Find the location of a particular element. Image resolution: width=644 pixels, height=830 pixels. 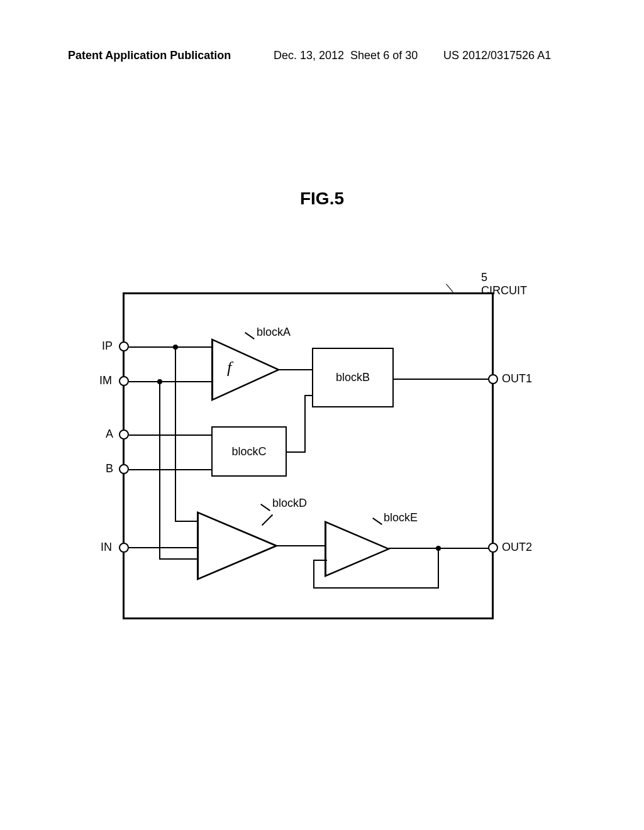

ref-leader-line is located at coordinates (458, 280).